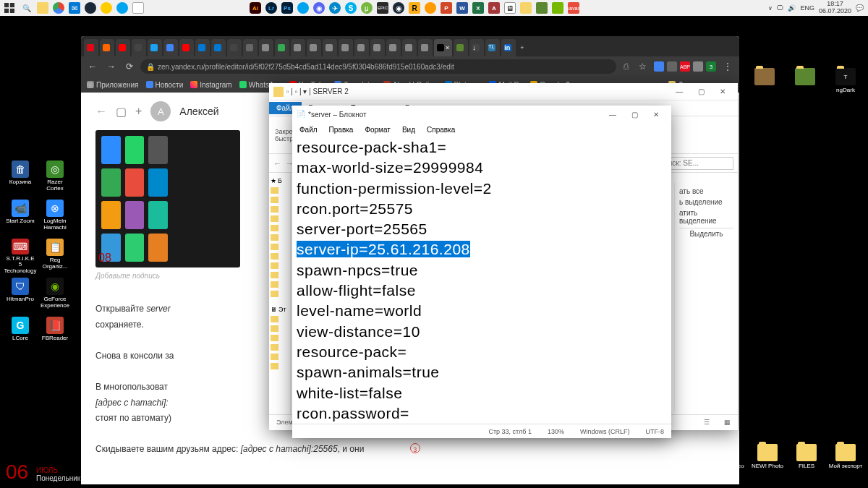 The image size is (868, 488). What do you see at coordinates (679, 92) in the screenshot?
I see `minimize-button: —` at bounding box center [679, 92].